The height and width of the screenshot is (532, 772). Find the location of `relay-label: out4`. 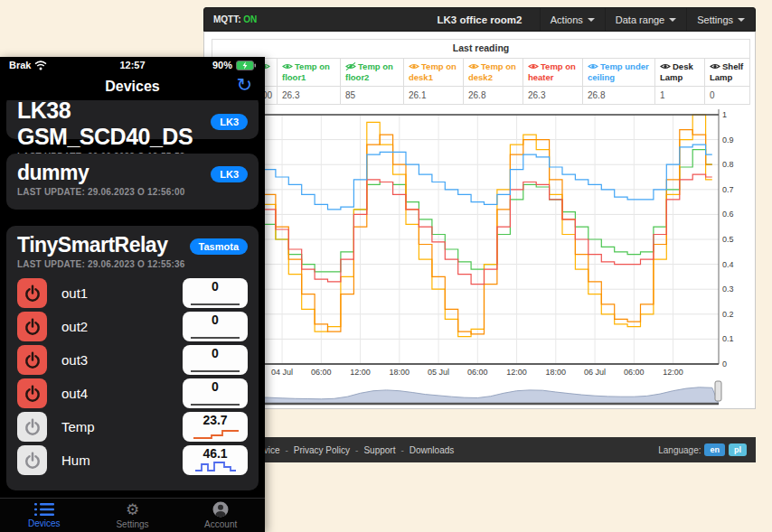

relay-label: out4 is located at coordinates (74, 394).